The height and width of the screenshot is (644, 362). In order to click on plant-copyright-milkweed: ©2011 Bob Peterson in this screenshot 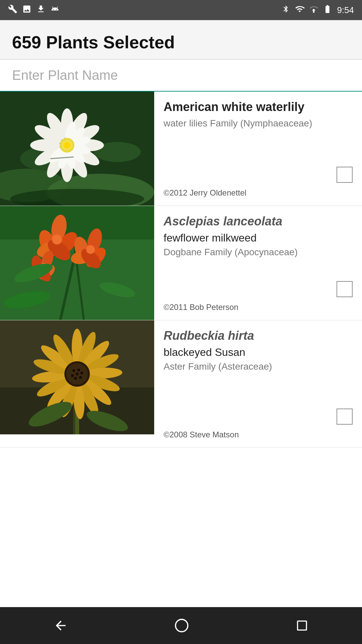, I will do `click(258, 307)`.